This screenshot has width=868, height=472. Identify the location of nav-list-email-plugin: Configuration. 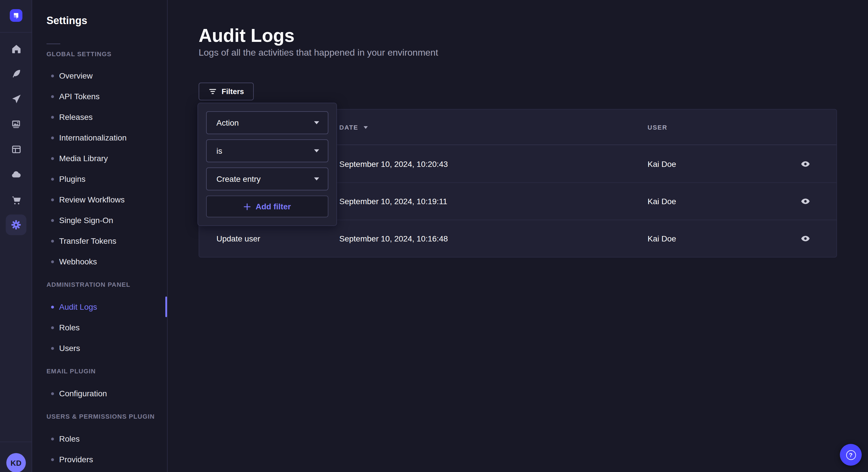
(100, 393).